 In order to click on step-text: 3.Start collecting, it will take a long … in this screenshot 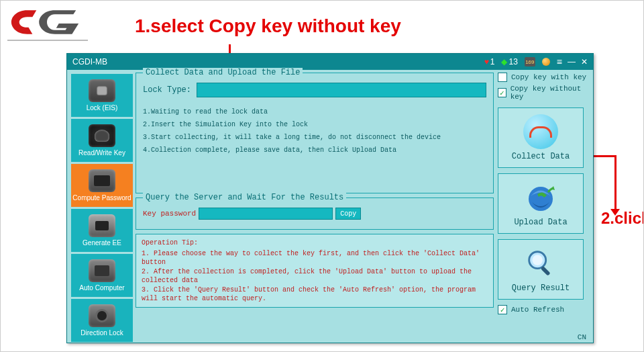, I will do `click(315, 137)`.